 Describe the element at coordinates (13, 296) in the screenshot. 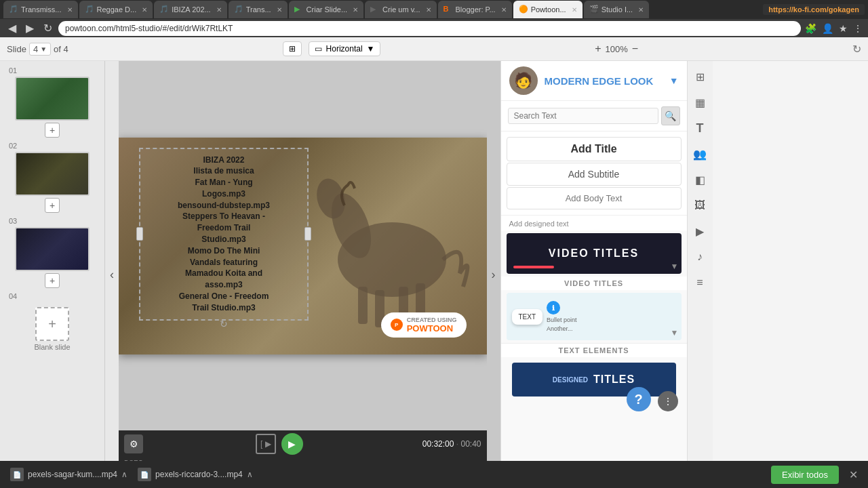

I see `slide-num-label-4: 04` at that location.